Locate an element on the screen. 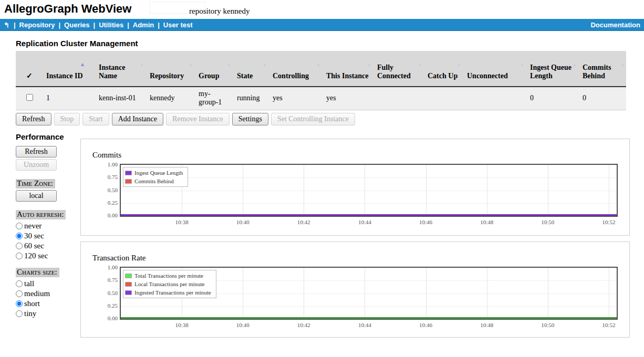 The image size is (644, 357). auto-refresh-radio-120-sec is located at coordinates (19, 256).